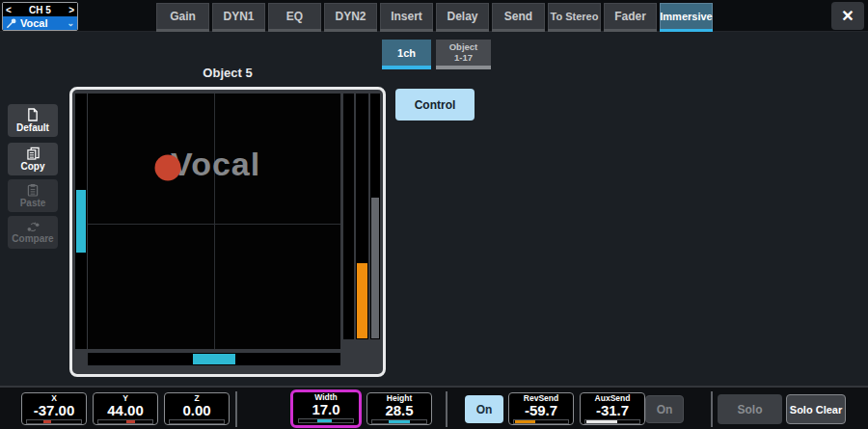  I want to click on object-position-ball, so click(168, 168).